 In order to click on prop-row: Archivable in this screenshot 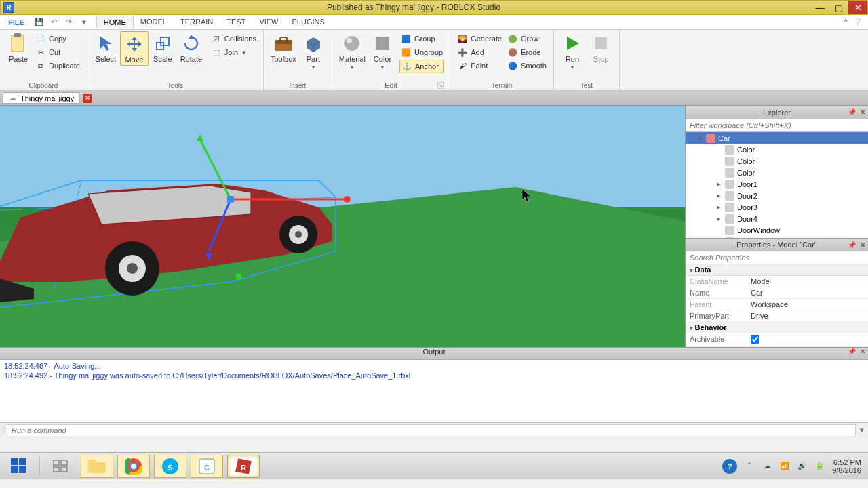, I will do `click(777, 340)`.